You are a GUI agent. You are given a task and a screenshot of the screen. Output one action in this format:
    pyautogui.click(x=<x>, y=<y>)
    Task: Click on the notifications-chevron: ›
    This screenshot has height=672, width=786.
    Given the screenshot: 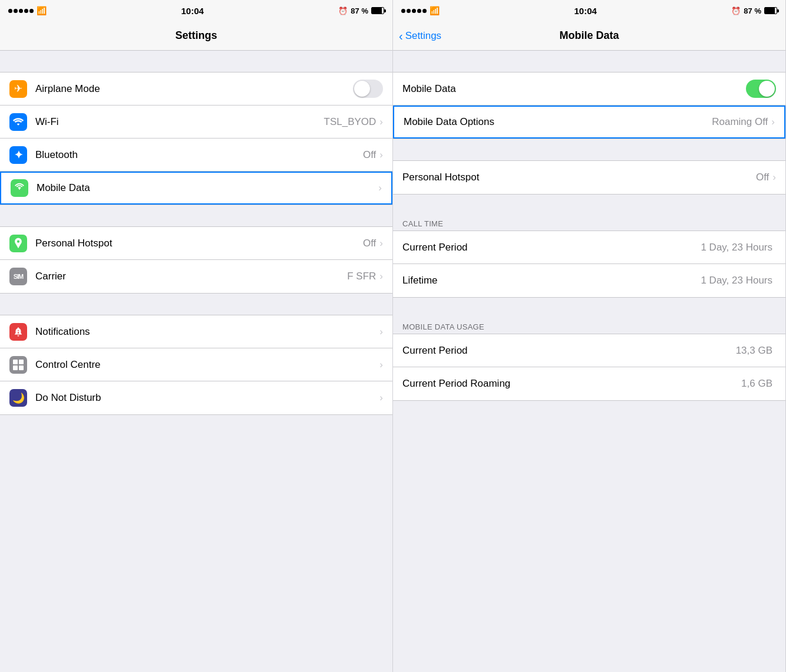 What is the action you would take?
    pyautogui.click(x=381, y=332)
    